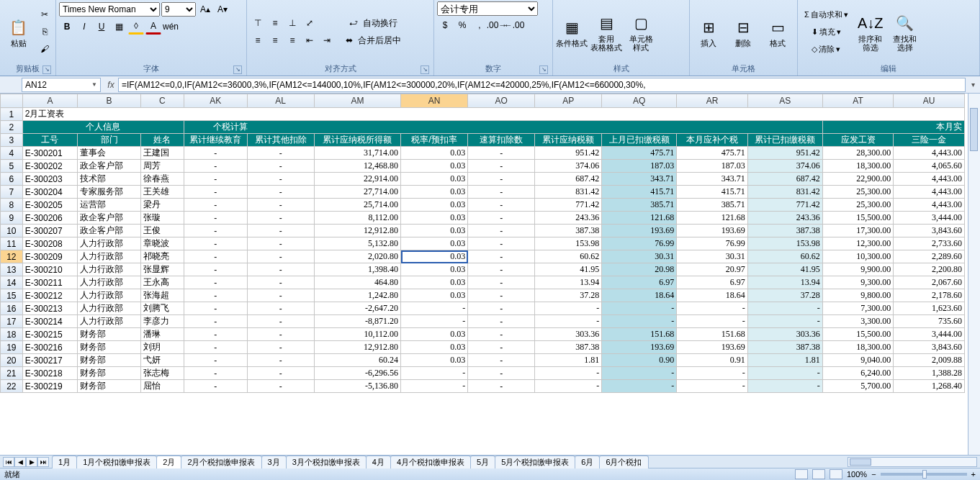  What do you see at coordinates (373, 40) in the screenshot?
I see `merge-center-button: ⬌ 合并后居中` at bounding box center [373, 40].